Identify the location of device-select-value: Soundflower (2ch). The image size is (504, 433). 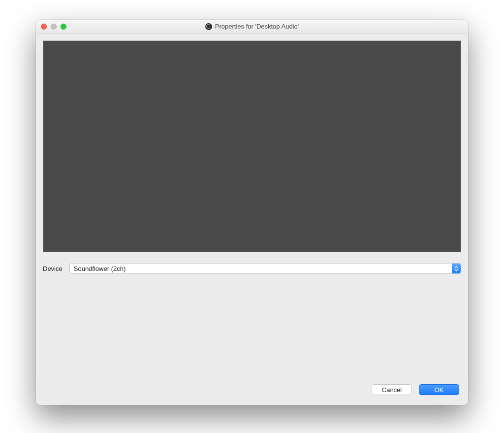
(100, 269).